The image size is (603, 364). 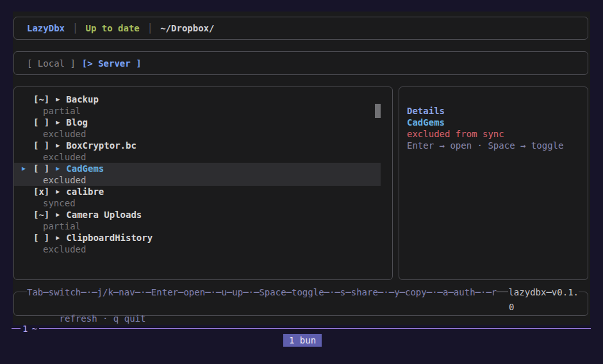 What do you see at coordinates (497, 134) in the screenshot?
I see `details-sync-status: excluded from sync` at bounding box center [497, 134].